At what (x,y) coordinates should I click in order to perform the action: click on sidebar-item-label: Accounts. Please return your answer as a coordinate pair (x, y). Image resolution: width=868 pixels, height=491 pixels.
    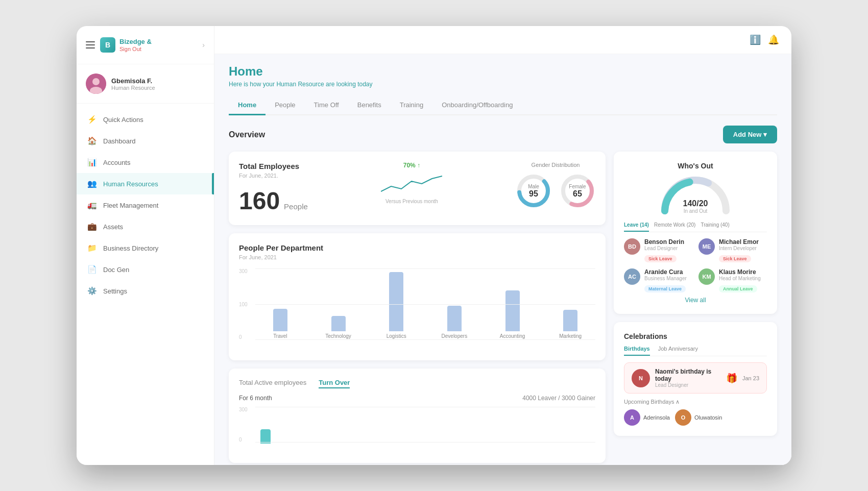
    Looking at the image, I should click on (116, 162).